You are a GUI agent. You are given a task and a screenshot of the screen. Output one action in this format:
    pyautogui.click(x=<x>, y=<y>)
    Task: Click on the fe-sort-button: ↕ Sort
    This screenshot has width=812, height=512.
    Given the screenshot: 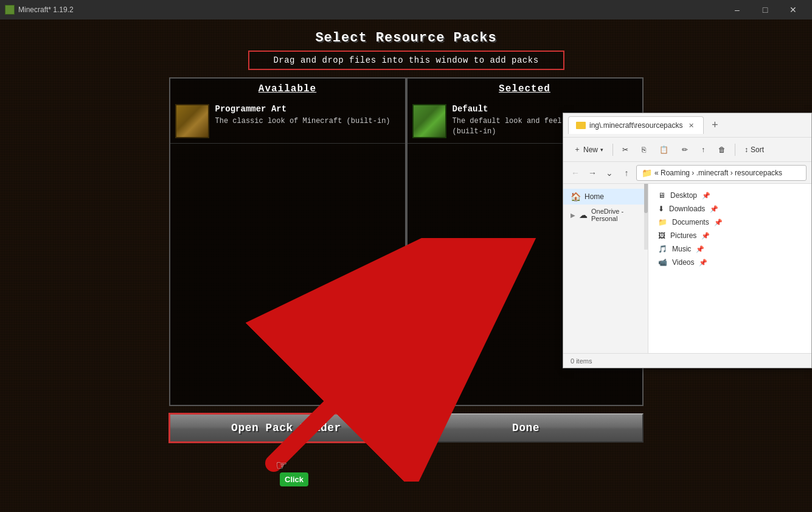 What is the action you would take?
    pyautogui.click(x=754, y=150)
    